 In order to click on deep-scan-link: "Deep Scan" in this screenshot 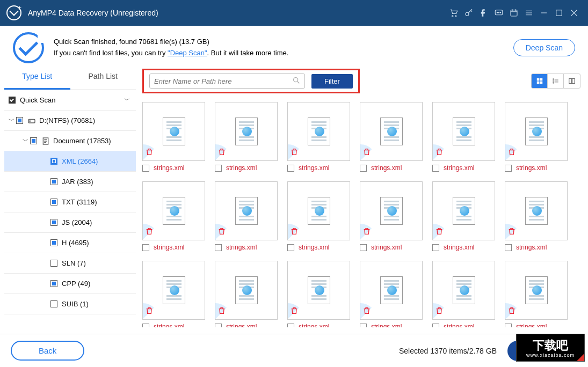, I will do `click(187, 53)`.